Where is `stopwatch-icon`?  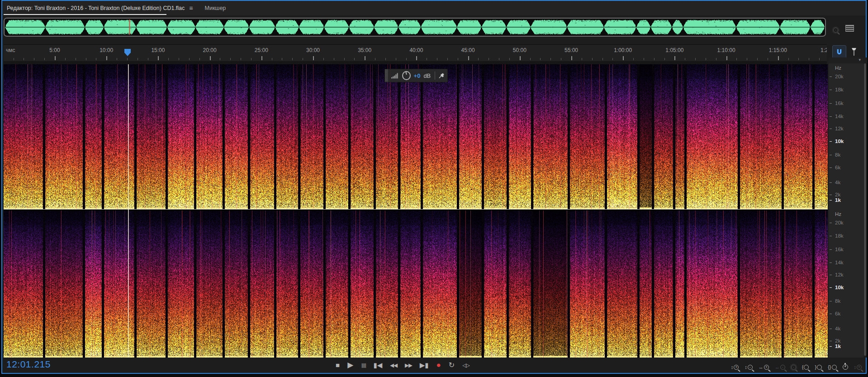 stopwatch-icon is located at coordinates (845, 367).